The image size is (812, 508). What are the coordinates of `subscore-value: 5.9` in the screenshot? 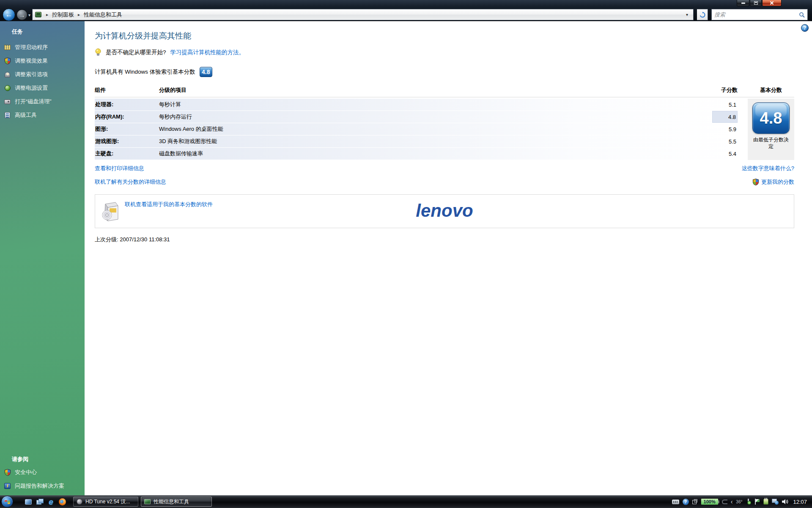 It's located at (725, 129).